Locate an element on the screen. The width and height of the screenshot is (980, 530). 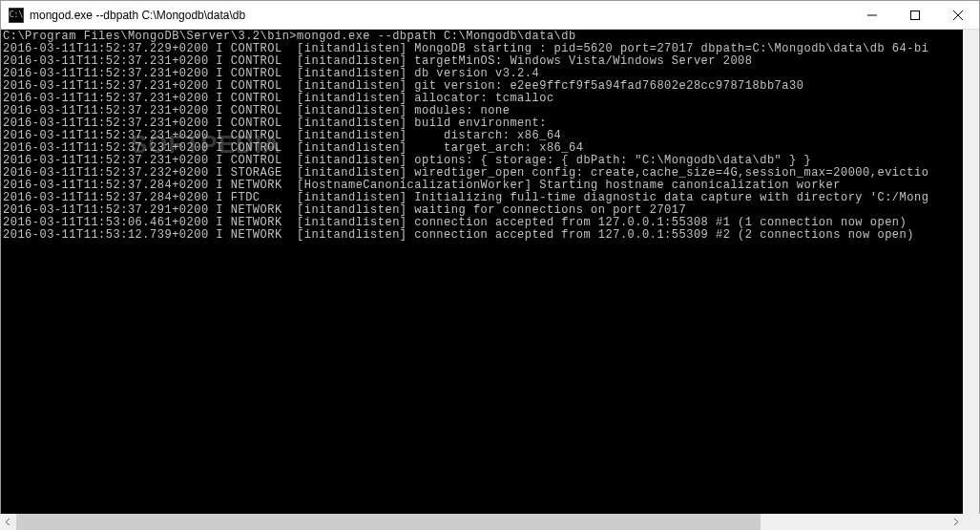
minimize-button is located at coordinates (872, 15).